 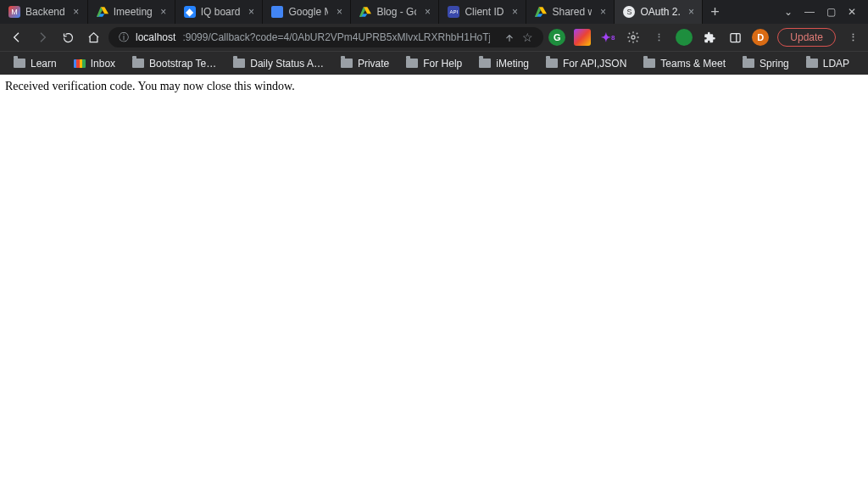 What do you see at coordinates (827, 64) in the screenshot?
I see `bookmark-ldap: LDAP` at bounding box center [827, 64].